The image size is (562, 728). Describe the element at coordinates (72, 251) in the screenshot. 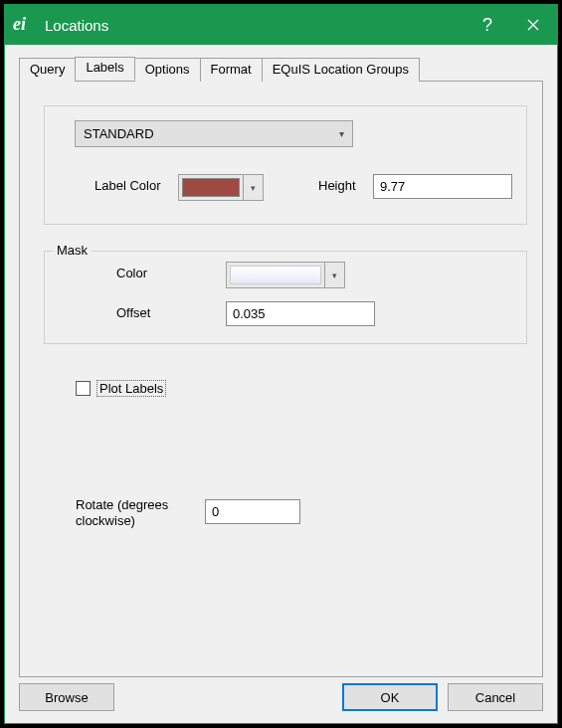

I see `mask-legend: Mask` at that location.